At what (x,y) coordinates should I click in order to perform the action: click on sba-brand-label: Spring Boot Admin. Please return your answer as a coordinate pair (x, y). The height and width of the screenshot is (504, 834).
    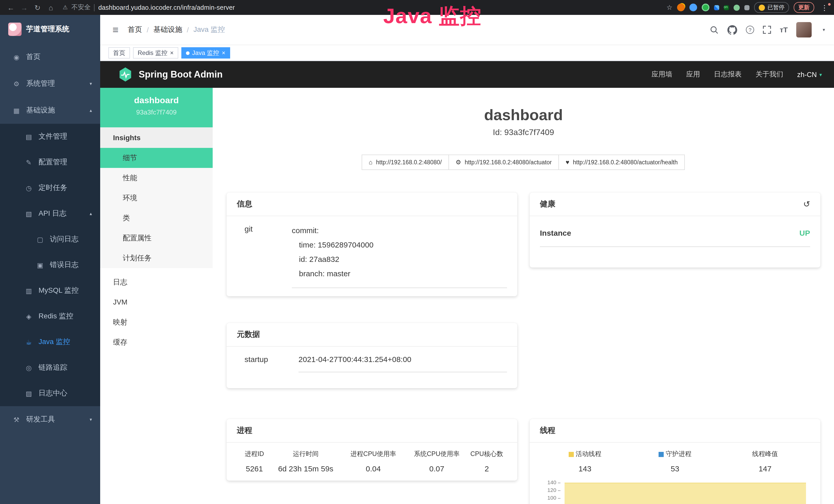
    Looking at the image, I should click on (181, 74).